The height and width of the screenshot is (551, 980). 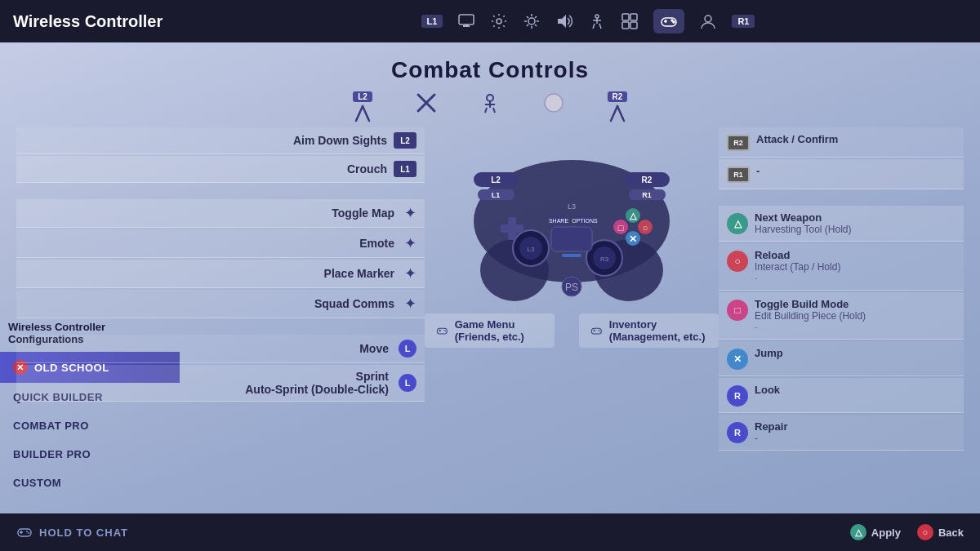 I want to click on binding-repair: R Repair -, so click(x=841, y=433).